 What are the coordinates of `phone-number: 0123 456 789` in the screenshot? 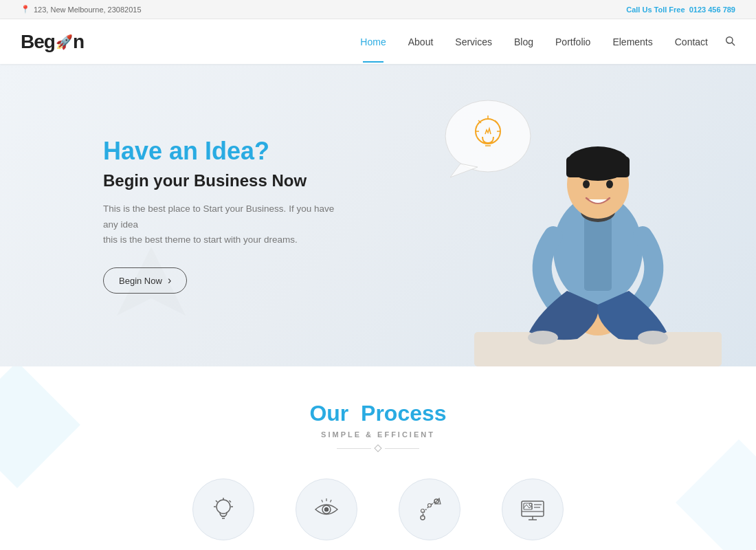 It's located at (712, 10).